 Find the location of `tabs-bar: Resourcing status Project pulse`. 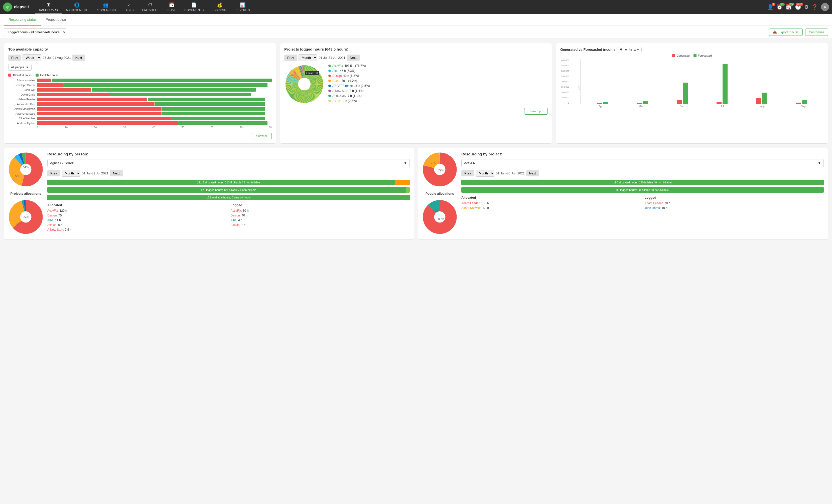

tabs-bar: Resourcing status Project pulse is located at coordinates (416, 20).